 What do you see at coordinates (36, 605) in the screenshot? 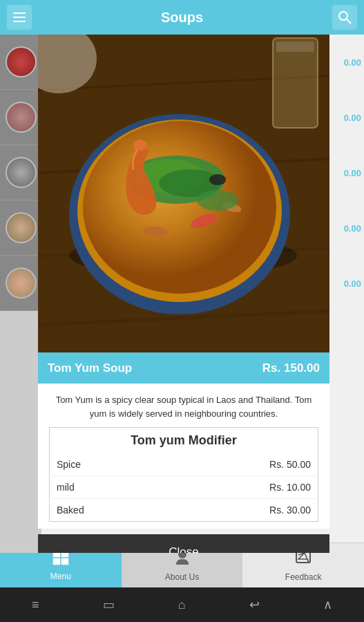
I see `system-menu-icon: ≡` at bounding box center [36, 605].